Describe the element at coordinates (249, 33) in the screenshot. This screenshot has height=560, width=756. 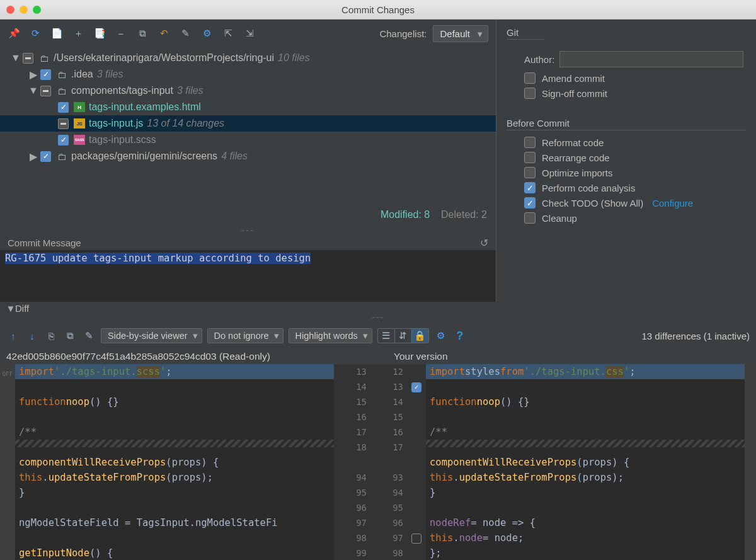
I see `collapse-icon: ⇲` at that location.